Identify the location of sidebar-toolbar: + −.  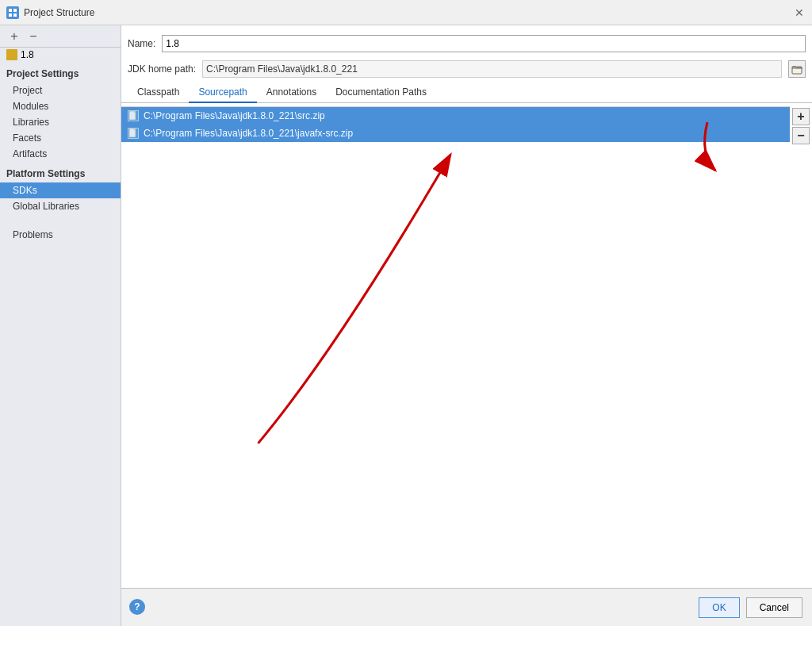
(60, 36).